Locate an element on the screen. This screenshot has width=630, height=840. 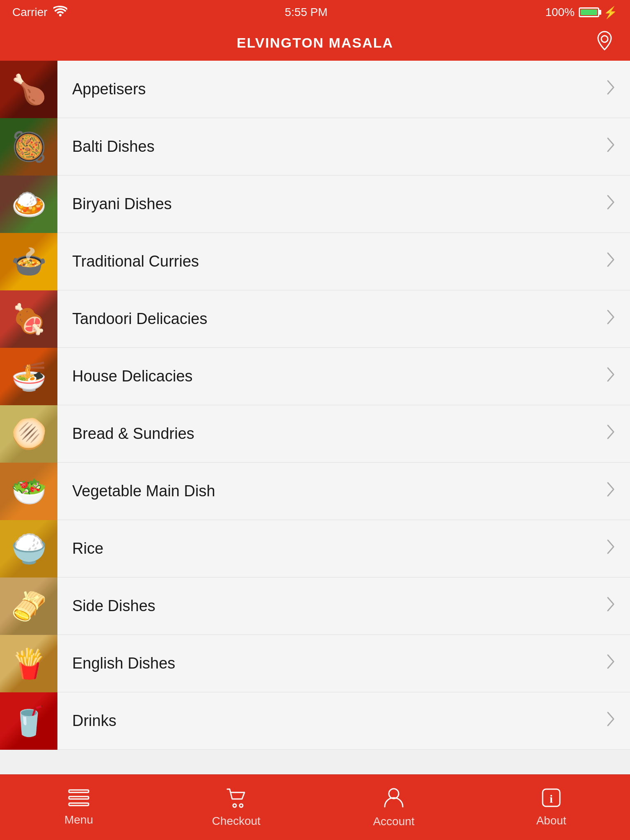
menu-item-thumb-rice: 🍚 is located at coordinates (29, 549).